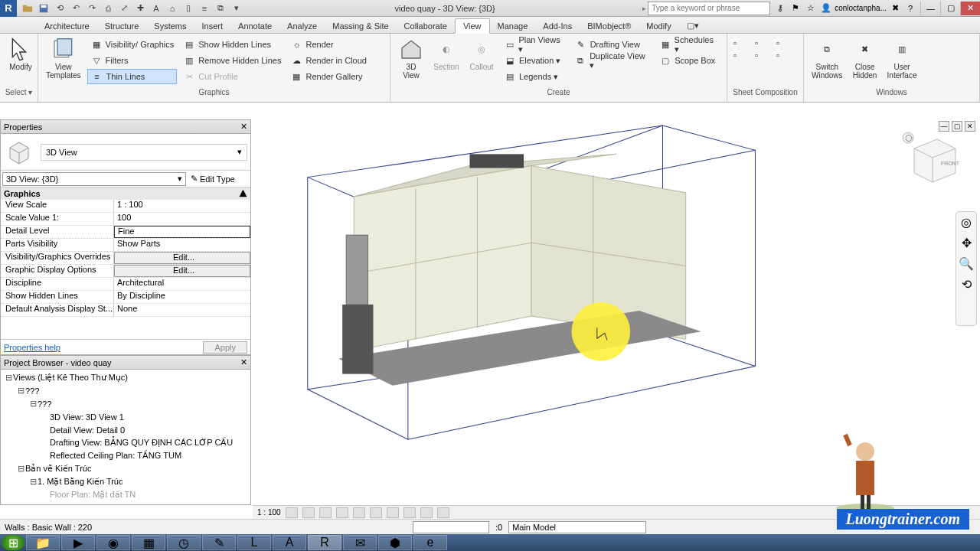 This screenshot has width=980, height=551. I want to click on tab-structure: Structure, so click(122, 26).